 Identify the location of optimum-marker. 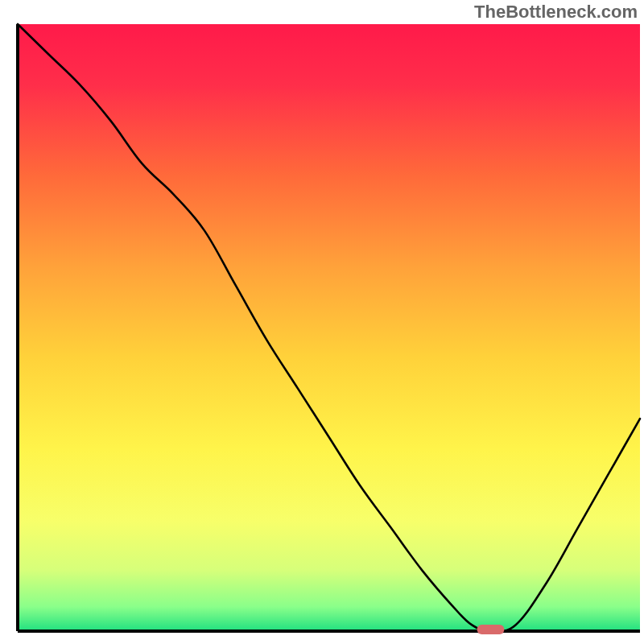
(490, 630).